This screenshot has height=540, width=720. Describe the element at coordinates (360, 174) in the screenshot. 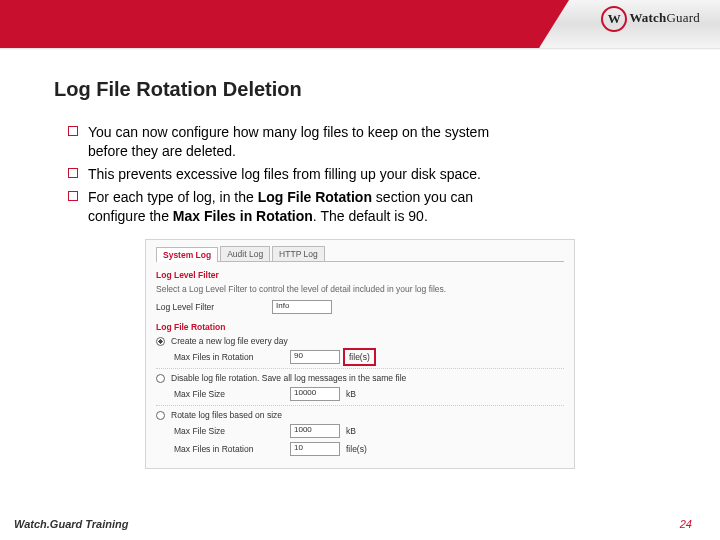

I see `bullet-item: This prevents excessive log files from f…` at that location.